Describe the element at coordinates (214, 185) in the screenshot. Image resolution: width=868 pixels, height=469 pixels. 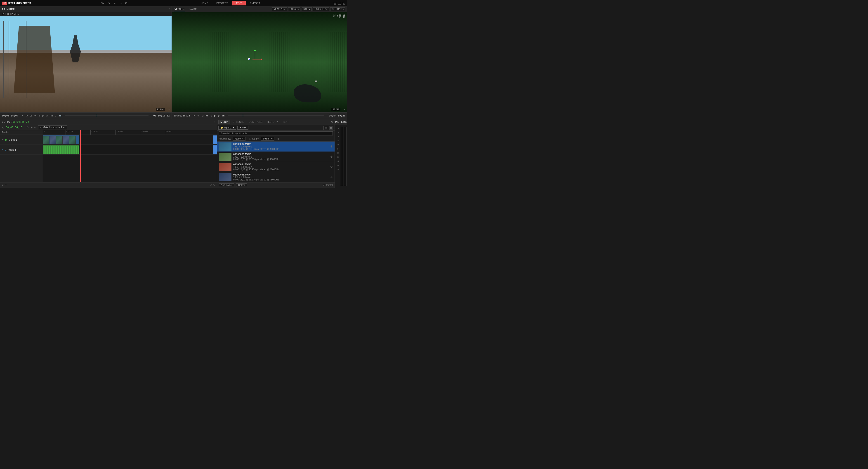
I see `editor-scroll-right: ▷` at that location.